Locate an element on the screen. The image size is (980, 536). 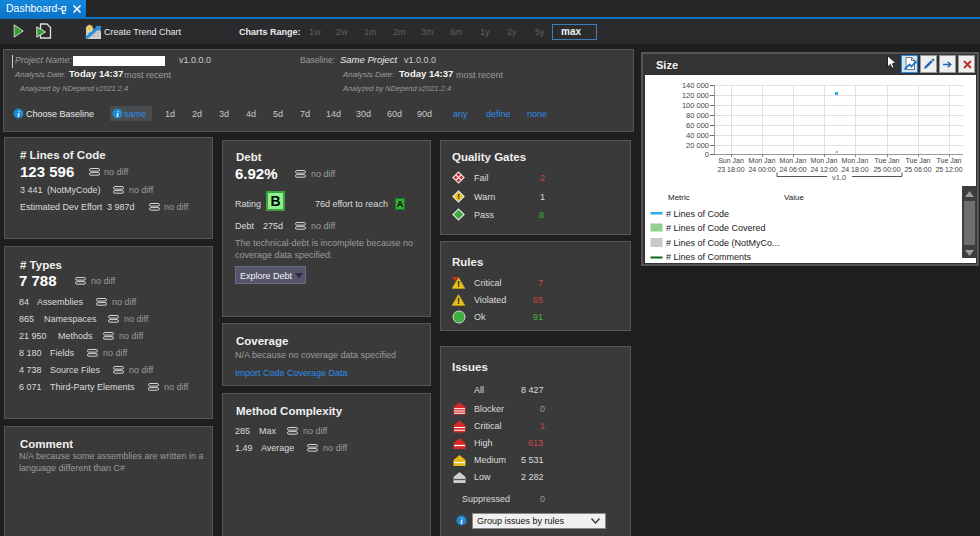
svg-text: 24 00:00 is located at coordinates (762, 170).